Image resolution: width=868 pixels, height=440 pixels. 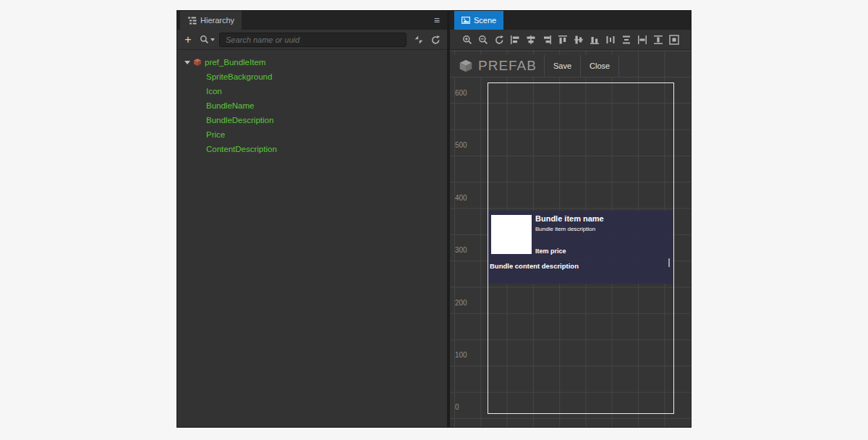 What do you see at coordinates (515, 40) in the screenshot?
I see `align-left-icon` at bounding box center [515, 40].